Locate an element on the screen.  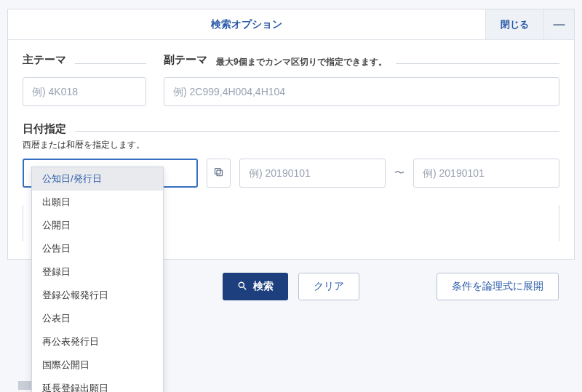
date-type-dropdown: 公知日/発行日出願日公開日公告日登録日登録公報発行日公表日再公表発行日国際公開日… is located at coordinates (97, 279).